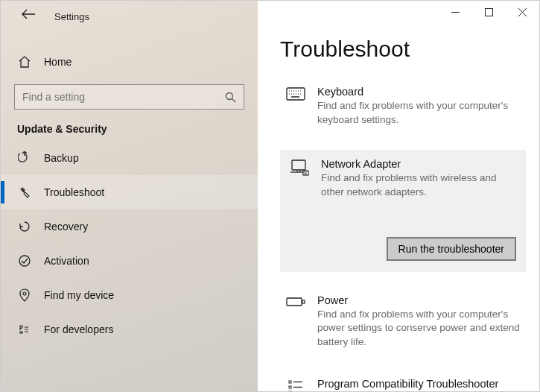 This screenshot has height=392, width=540. I want to click on sidebar-item-troubleshoot: Troubleshoot, so click(130, 192).